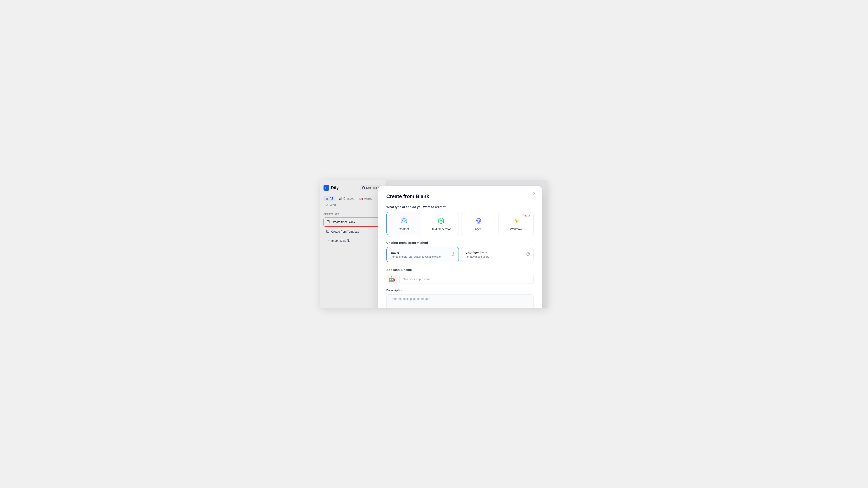 The image size is (868, 488). I want to click on agent-card-label: Agent, so click(478, 229).